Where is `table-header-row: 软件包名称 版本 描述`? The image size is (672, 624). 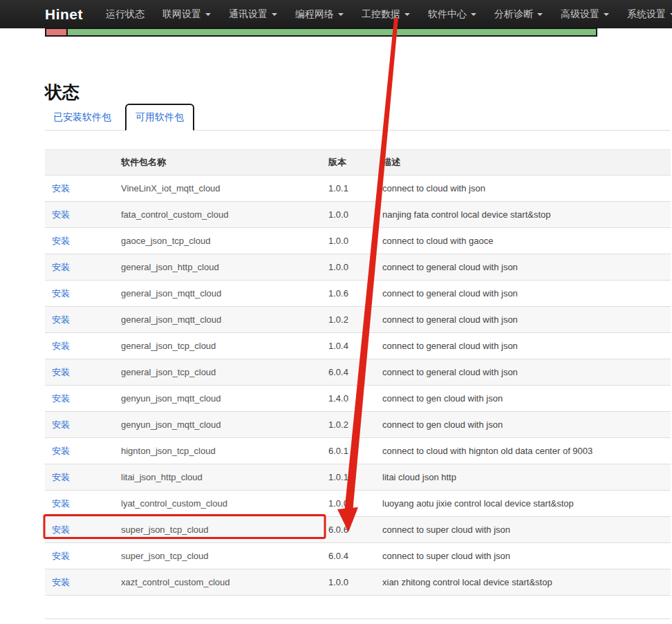
table-header-row: 软件包名称 版本 描述 is located at coordinates (358, 163).